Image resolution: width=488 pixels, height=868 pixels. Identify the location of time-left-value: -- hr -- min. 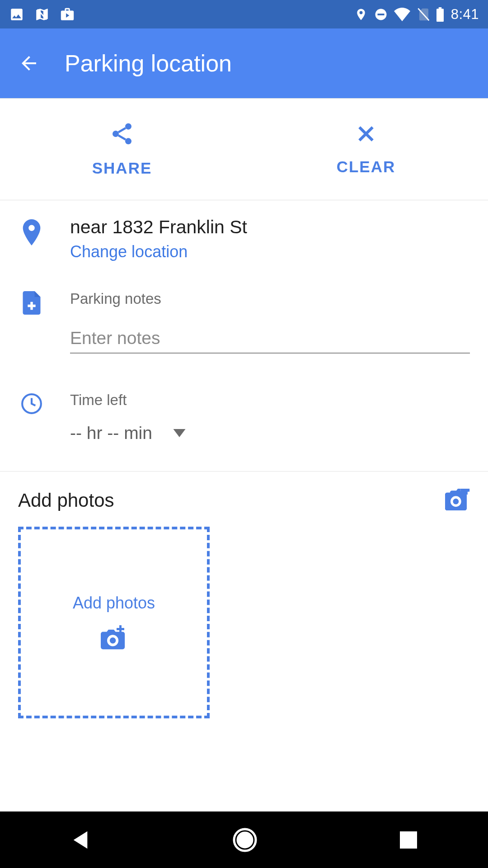
(111, 433).